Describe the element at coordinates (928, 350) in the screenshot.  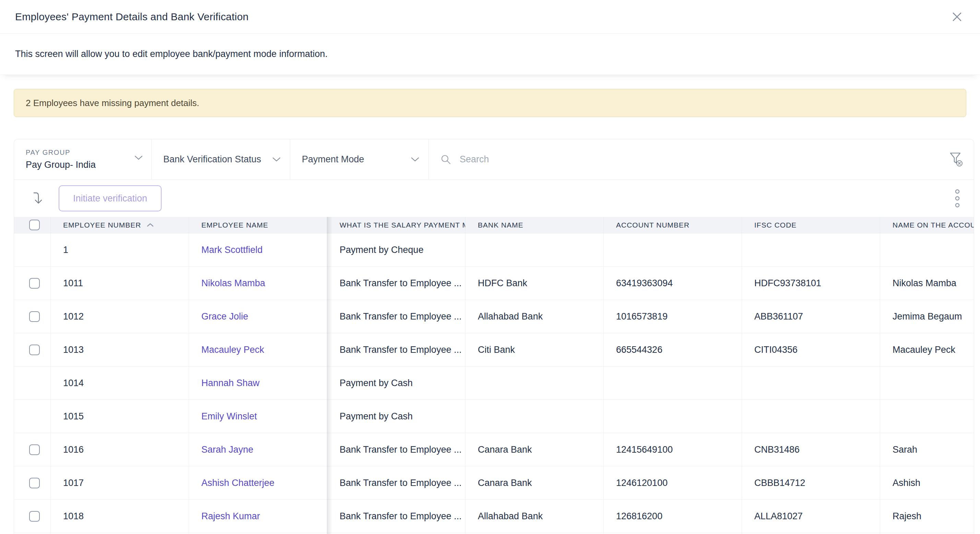
I see `name-on-account-cell: Macauley Peck` at that location.